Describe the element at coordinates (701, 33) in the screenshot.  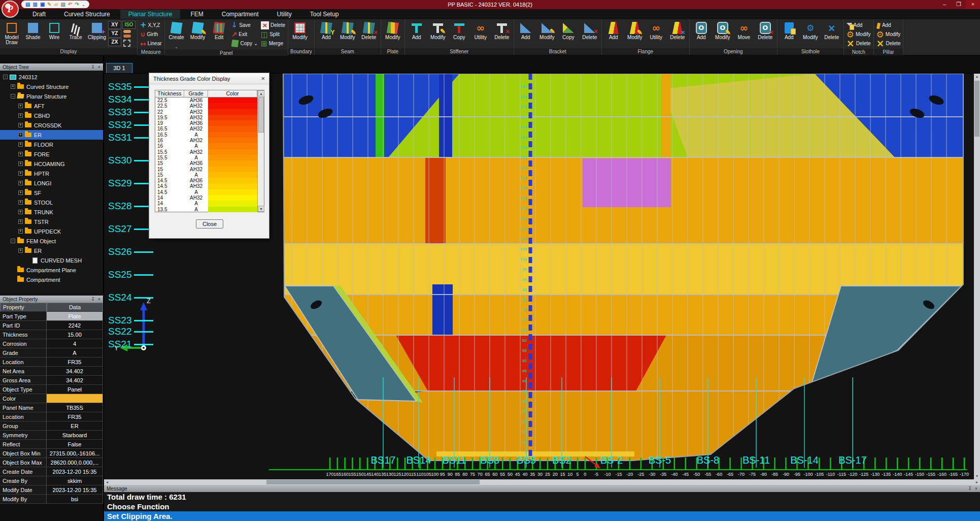
I see `opening-add-button: OAdd` at that location.